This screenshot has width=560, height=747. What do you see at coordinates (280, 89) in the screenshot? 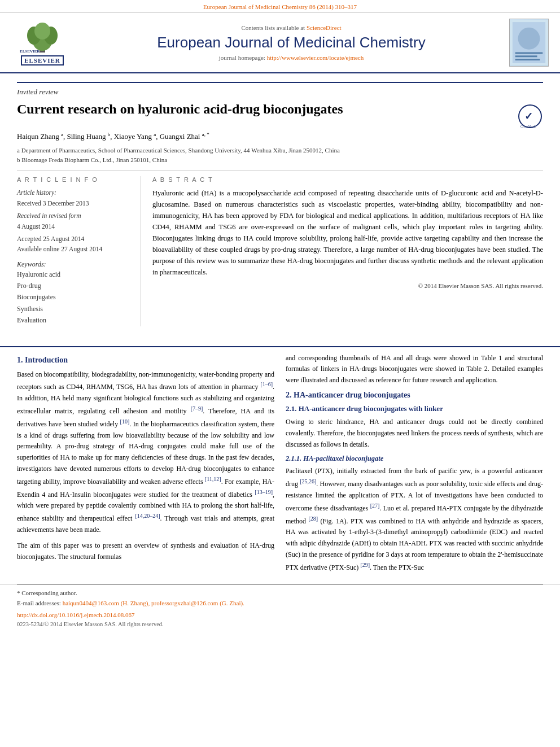
I see `article-type-label: Invited review` at bounding box center [280, 89].